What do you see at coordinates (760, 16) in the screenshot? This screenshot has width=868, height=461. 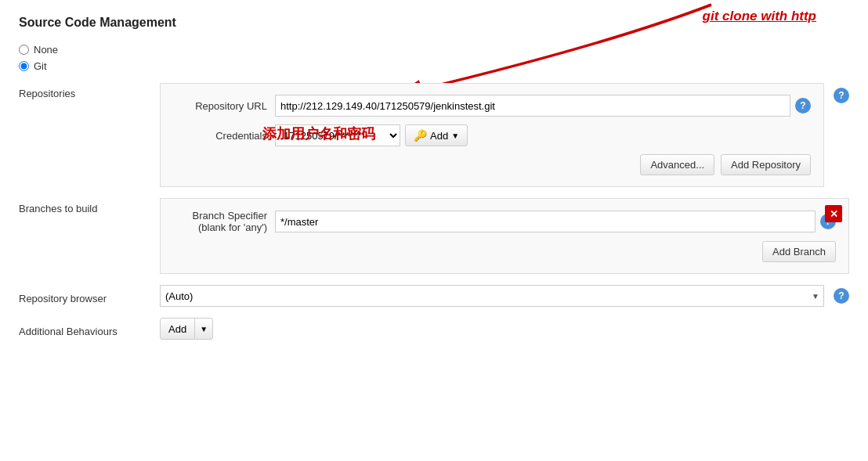 I see `git-clone-annotation: git clone with http` at bounding box center [760, 16].